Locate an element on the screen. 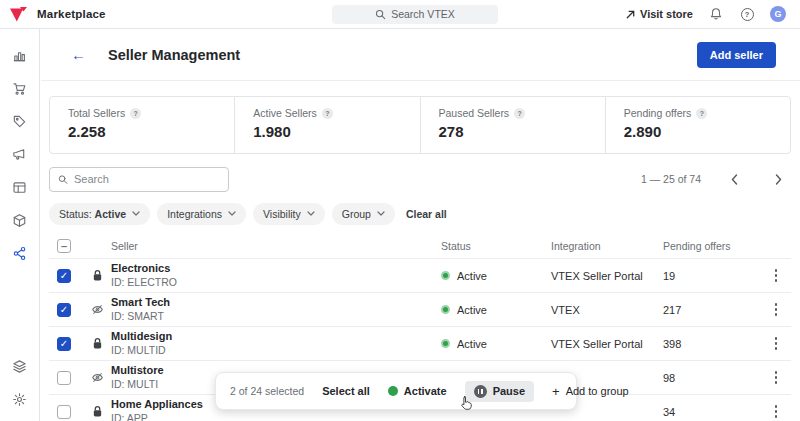 The width and height of the screenshot is (800, 421). sidebar-item-marketplace-active is located at coordinates (20, 253).